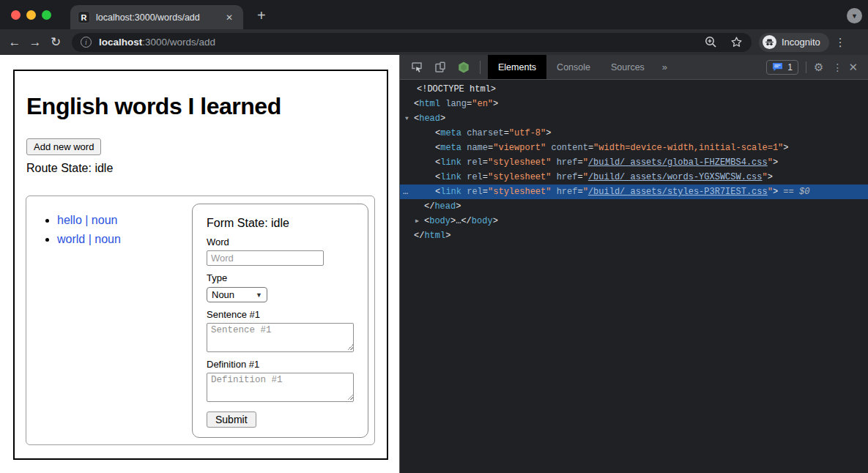  Describe the element at coordinates (634, 192) in the screenshot. I see `dom-tree-line: …<link rel="stylesheet" href="/build/_as…` at that location.